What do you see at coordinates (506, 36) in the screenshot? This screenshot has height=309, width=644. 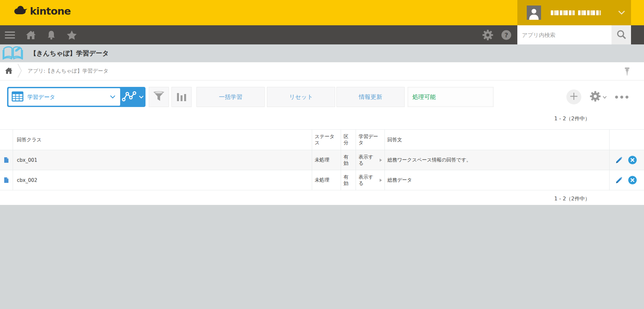 I see `help-icon: ?` at bounding box center [506, 36].